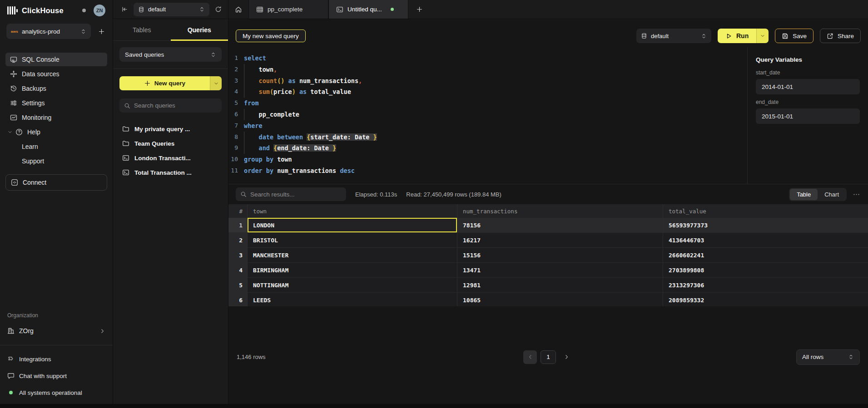  Describe the element at coordinates (56, 377) in the screenshot. I see `sidebar-footer: IntegrationsChat with supportAll systems…` at that location.